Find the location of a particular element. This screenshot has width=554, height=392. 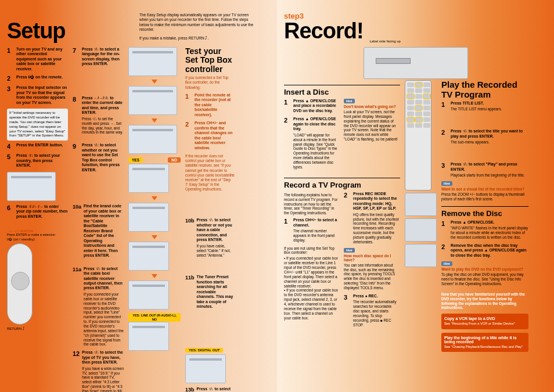

remote-label-return: RETURN ⤴ is located at coordinates (37, 329).